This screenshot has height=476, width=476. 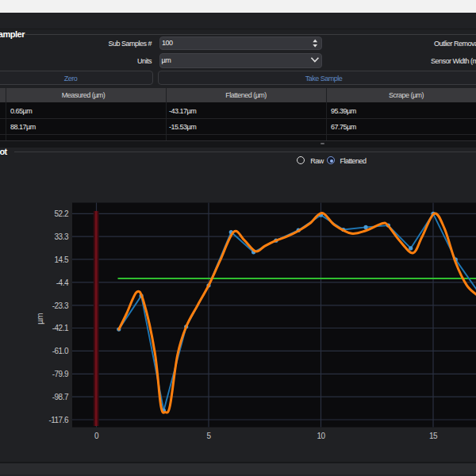 What do you see at coordinates (60, 374) in the screenshot?
I see `svg-text: -79.9` at bounding box center [60, 374].